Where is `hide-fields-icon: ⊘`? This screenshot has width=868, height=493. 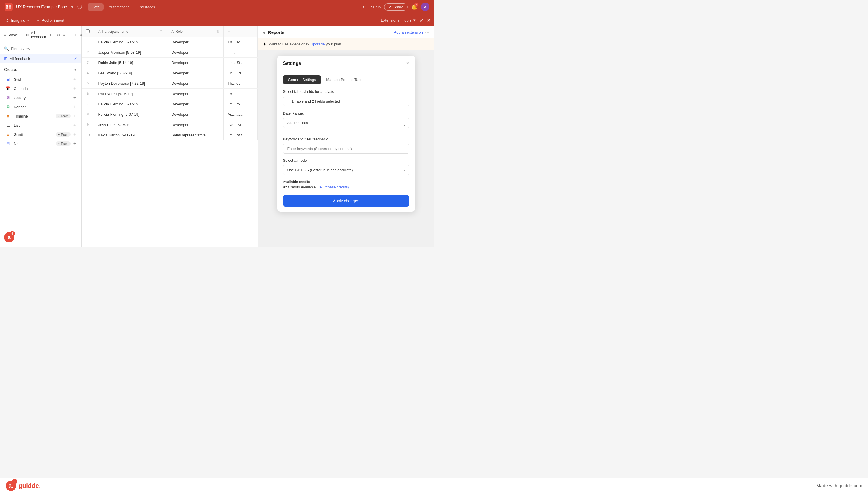 hide-fields-icon: ⊘ is located at coordinates (59, 35).